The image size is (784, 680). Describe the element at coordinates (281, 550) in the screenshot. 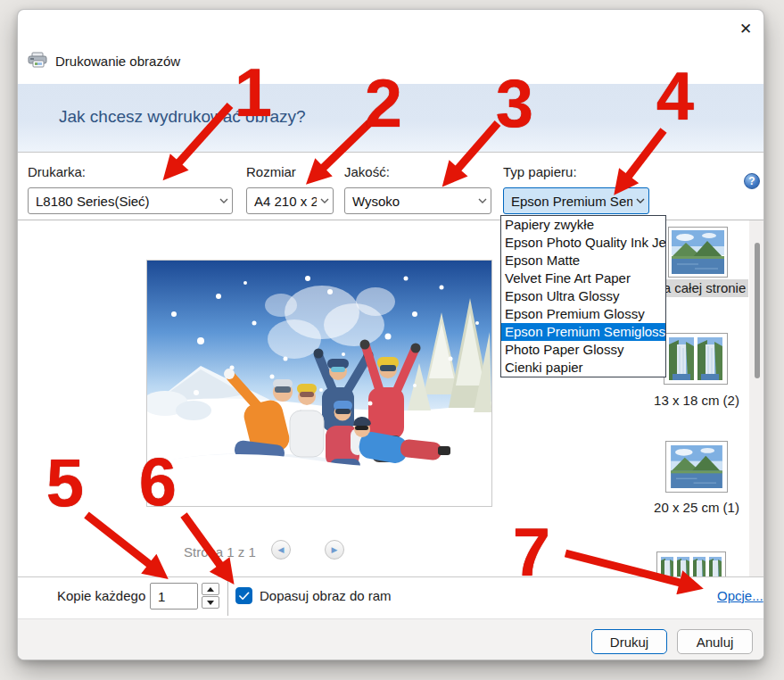

I see `previous-page-button: ◀` at that location.